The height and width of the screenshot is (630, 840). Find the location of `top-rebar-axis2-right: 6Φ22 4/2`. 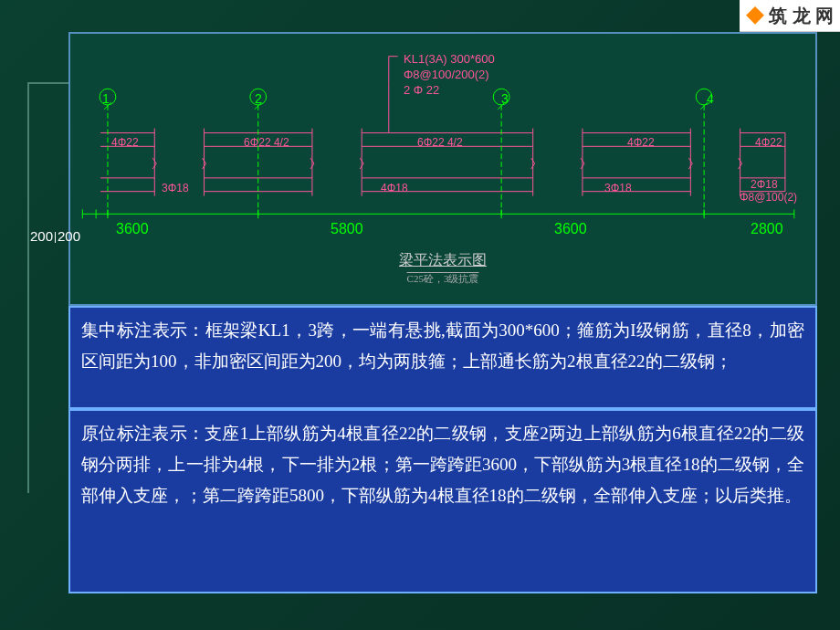

top-rebar-axis2-right: 6Φ22 4/2 is located at coordinates (440, 142).